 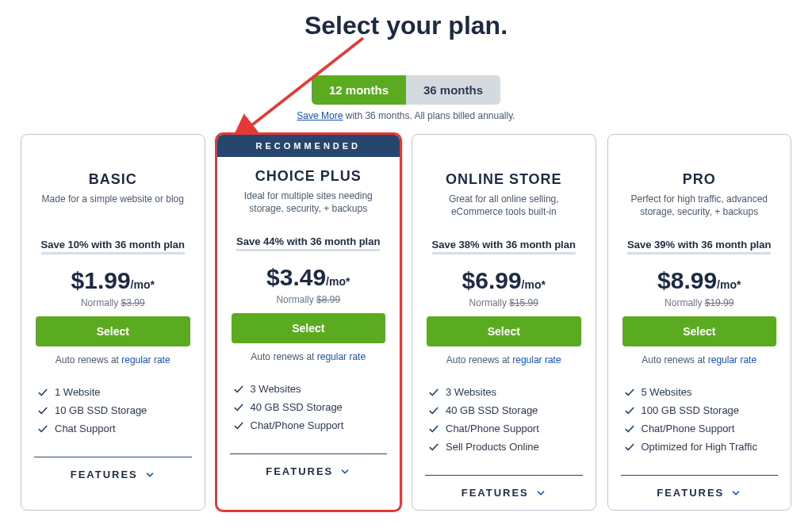 I want to click on features-list: 5 Websites100 GB SSD StorageChat/Phone S…, so click(x=699, y=419).